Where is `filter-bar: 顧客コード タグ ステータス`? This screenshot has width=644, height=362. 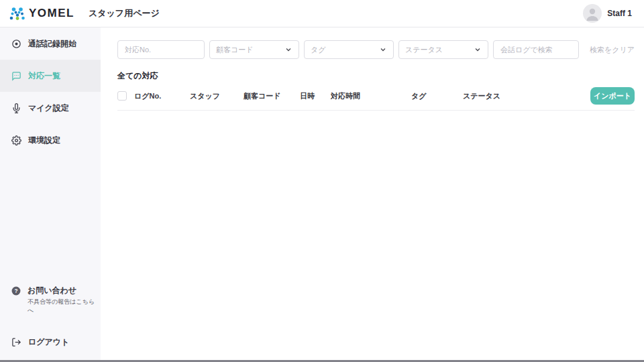 filter-bar: 顧客コード タグ ステータス is located at coordinates (376, 50).